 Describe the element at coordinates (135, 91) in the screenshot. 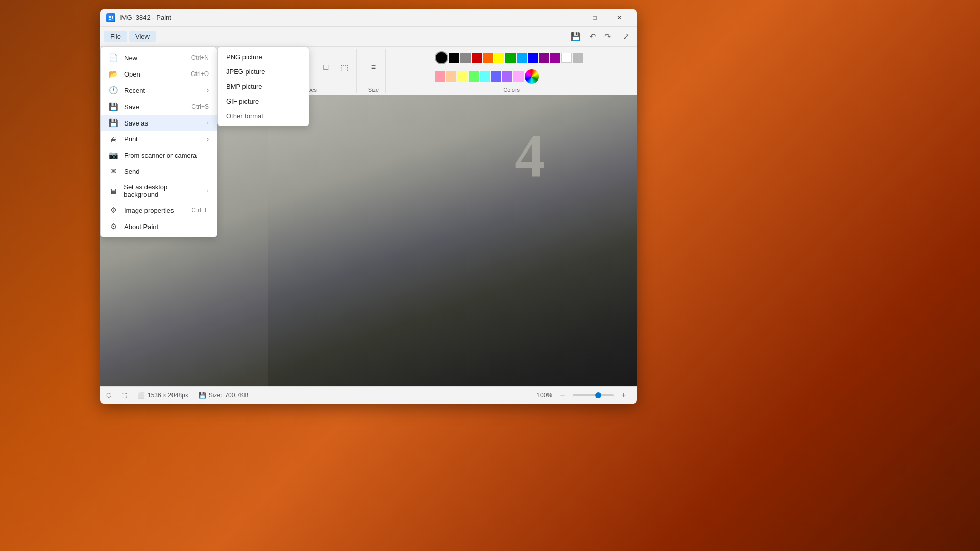

I see `menu-recent-label: Recent` at that location.